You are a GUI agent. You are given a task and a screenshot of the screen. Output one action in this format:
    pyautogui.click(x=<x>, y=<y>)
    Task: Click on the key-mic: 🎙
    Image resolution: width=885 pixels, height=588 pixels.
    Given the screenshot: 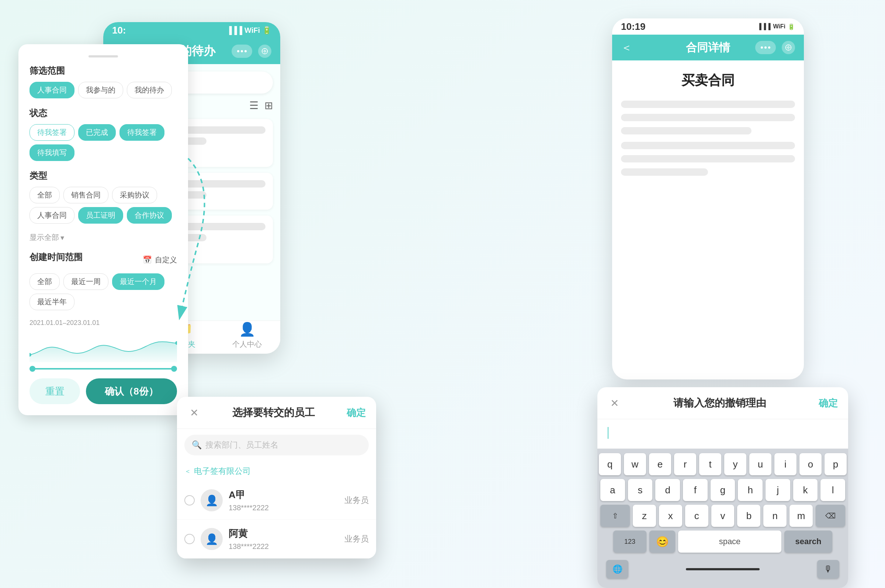 What is the action you would take?
    pyautogui.click(x=828, y=569)
    